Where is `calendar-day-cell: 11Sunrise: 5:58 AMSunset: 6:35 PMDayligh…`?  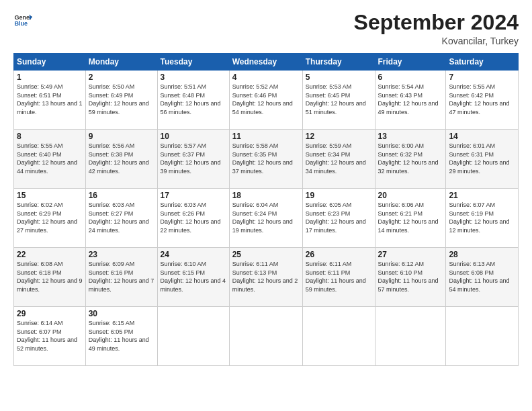 calendar-day-cell: 11Sunrise: 5:58 AMSunset: 6:35 PMDayligh… is located at coordinates (266, 159).